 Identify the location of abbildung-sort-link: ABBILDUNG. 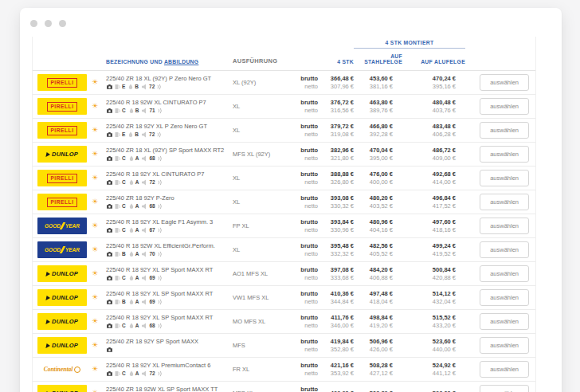
(182, 62).